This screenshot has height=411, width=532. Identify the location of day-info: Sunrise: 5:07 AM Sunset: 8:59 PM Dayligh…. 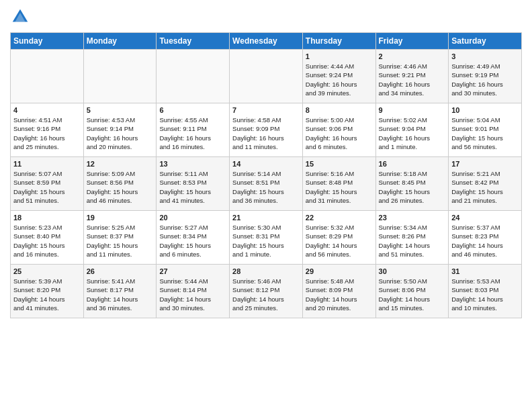
(47, 187).